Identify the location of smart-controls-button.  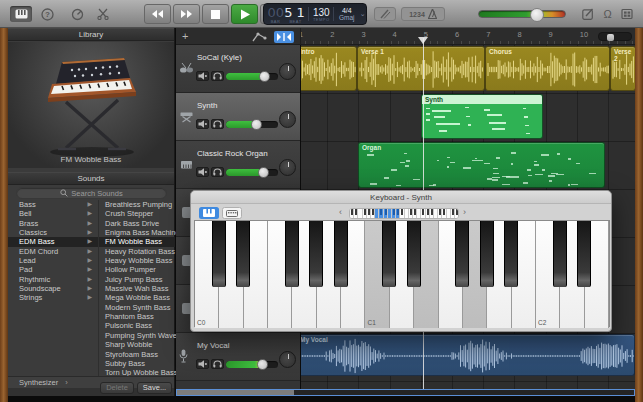
(77, 14).